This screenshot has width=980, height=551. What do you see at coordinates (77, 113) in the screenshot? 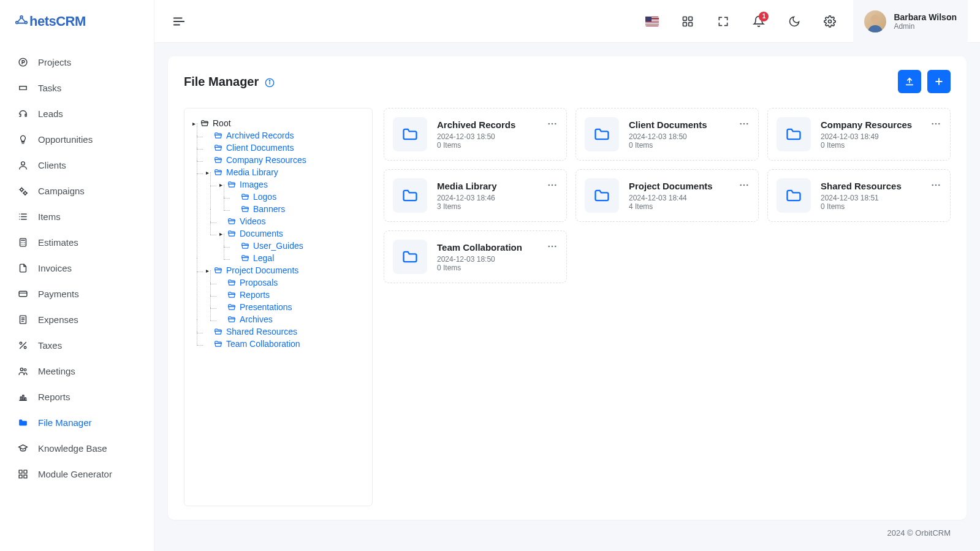
I see `sidebar-item-leads: Leads` at bounding box center [77, 113].